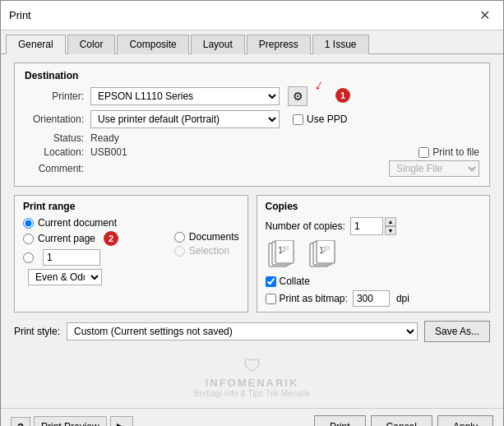 The width and height of the screenshot is (504, 426). What do you see at coordinates (279, 44) in the screenshot?
I see `tab-prepress: Prepress` at bounding box center [279, 44].